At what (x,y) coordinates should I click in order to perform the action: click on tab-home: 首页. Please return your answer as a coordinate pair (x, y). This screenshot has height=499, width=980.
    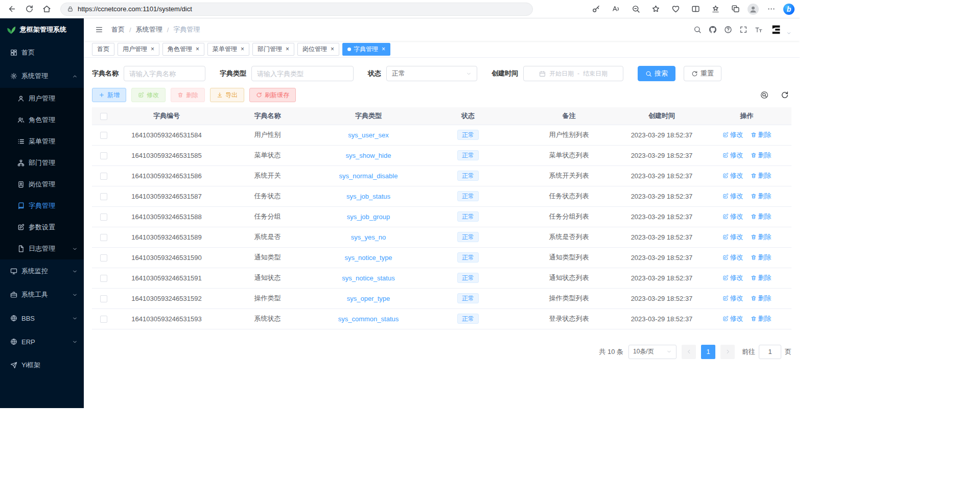
    Looking at the image, I should click on (103, 49).